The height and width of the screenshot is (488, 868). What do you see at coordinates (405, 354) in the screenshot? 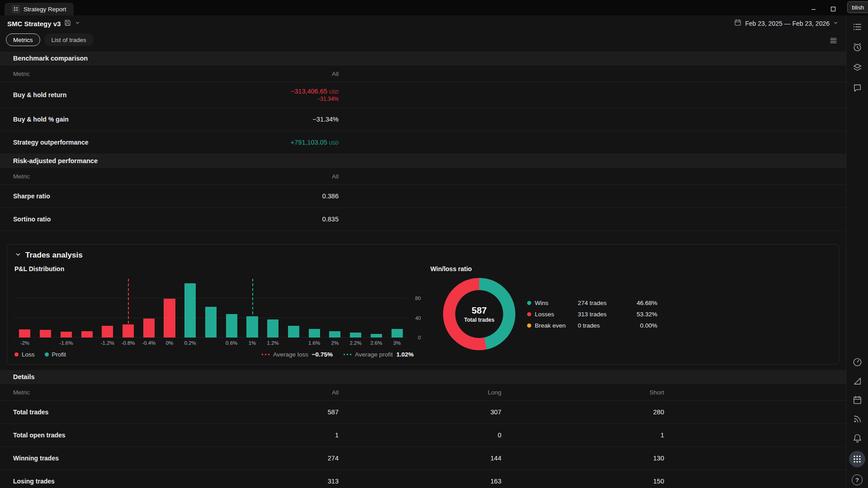
I see `average-profit-value: 1.02%` at bounding box center [405, 354].